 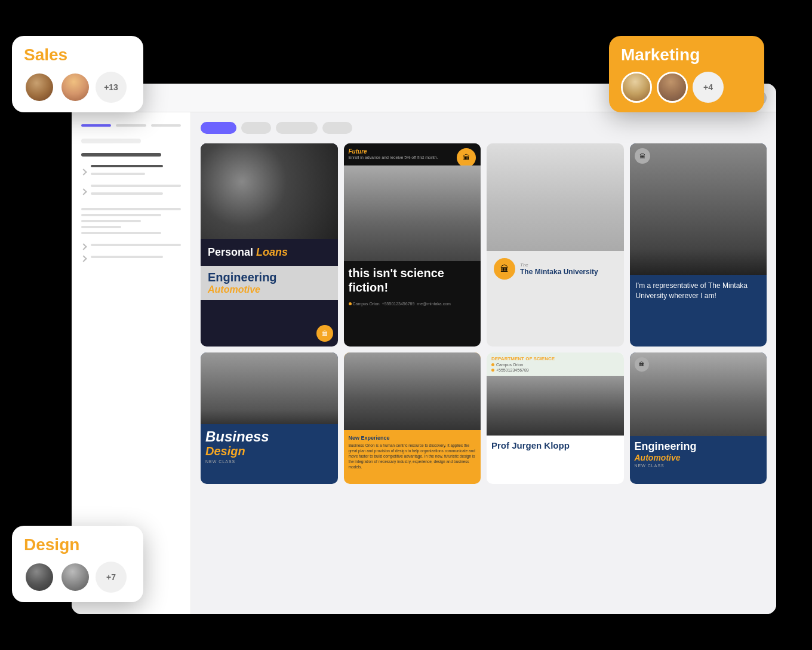 What do you see at coordinates (325, 333) in the screenshot?
I see `card-1-badge: 🏛` at bounding box center [325, 333].